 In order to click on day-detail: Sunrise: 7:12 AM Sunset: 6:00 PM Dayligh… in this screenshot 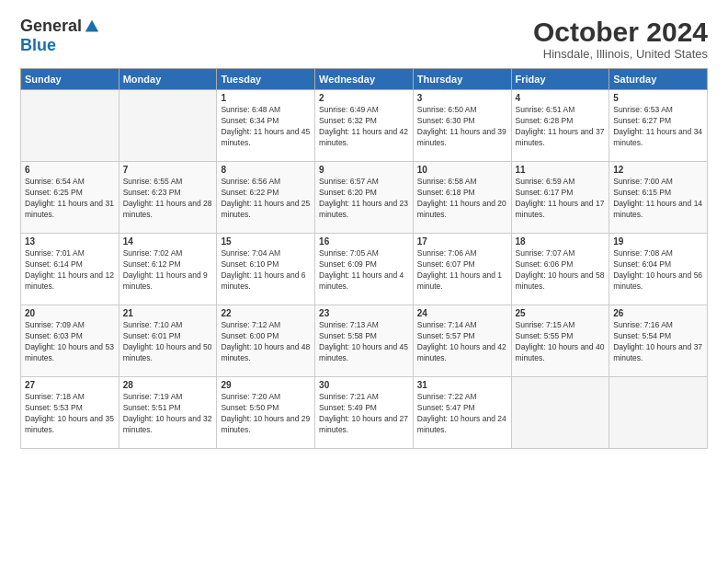, I will do `click(266, 342)`.